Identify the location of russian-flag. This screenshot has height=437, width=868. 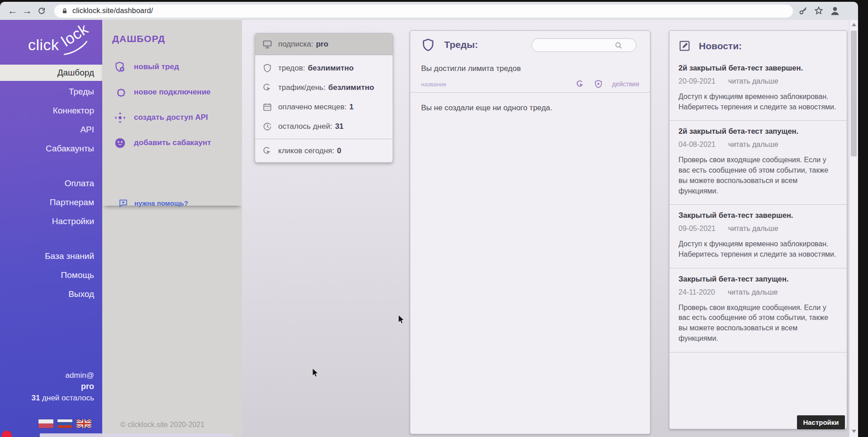
(65, 424).